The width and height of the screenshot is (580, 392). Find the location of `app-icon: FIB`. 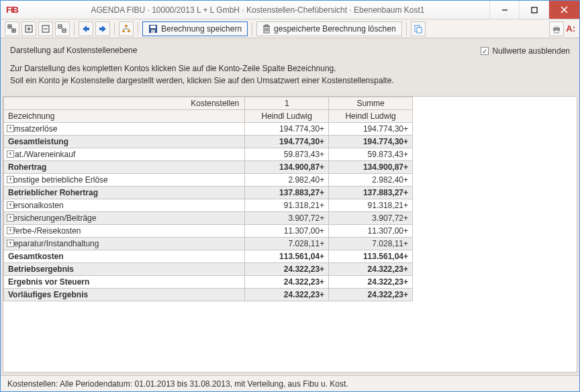

app-icon: FIB is located at coordinates (16, 9).